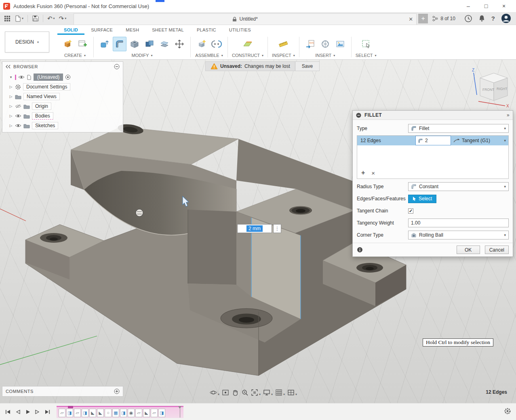 This screenshot has width=516, height=420. Describe the element at coordinates (268, 393) in the screenshot. I see `display-settings-button: ▾` at that location.